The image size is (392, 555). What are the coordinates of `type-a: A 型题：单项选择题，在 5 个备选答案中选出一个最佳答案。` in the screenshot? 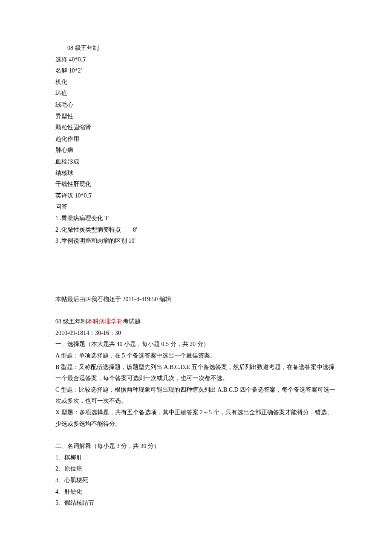 It's located at (196, 356).